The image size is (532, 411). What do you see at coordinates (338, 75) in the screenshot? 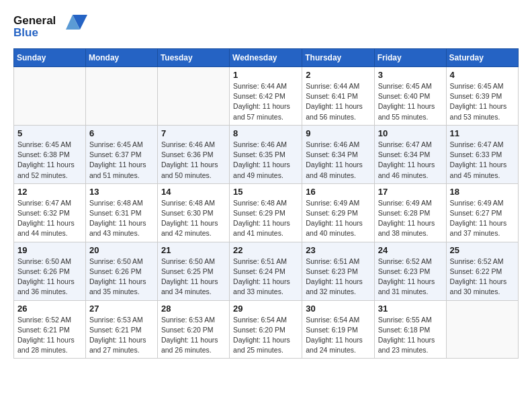
I see `day-number: 2` at bounding box center [338, 75].